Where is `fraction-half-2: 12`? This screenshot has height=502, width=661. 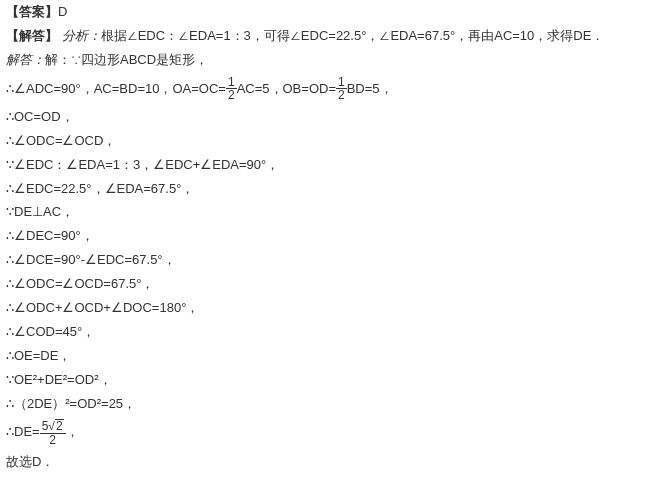 fraction-half-2: 12 is located at coordinates (342, 89).